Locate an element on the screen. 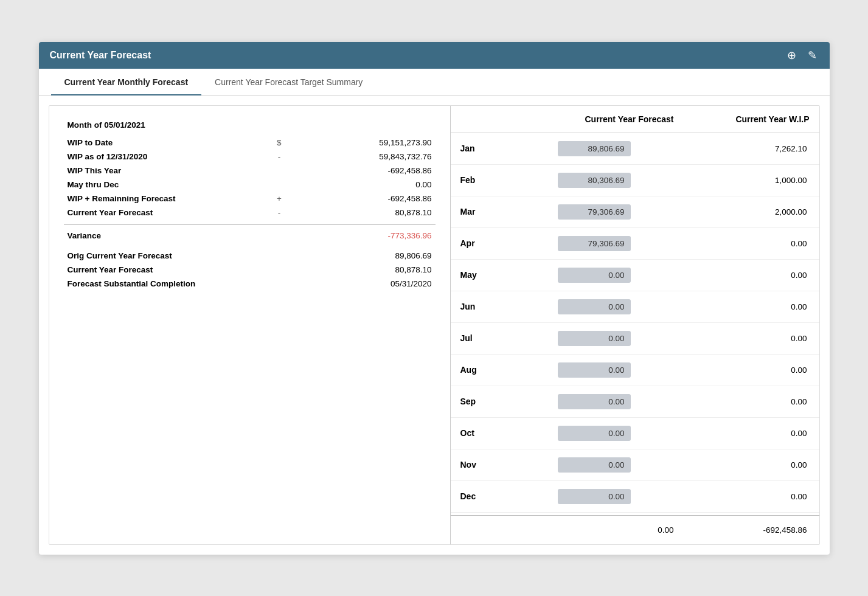  forecast-input-aug: 0.00 is located at coordinates (594, 370).